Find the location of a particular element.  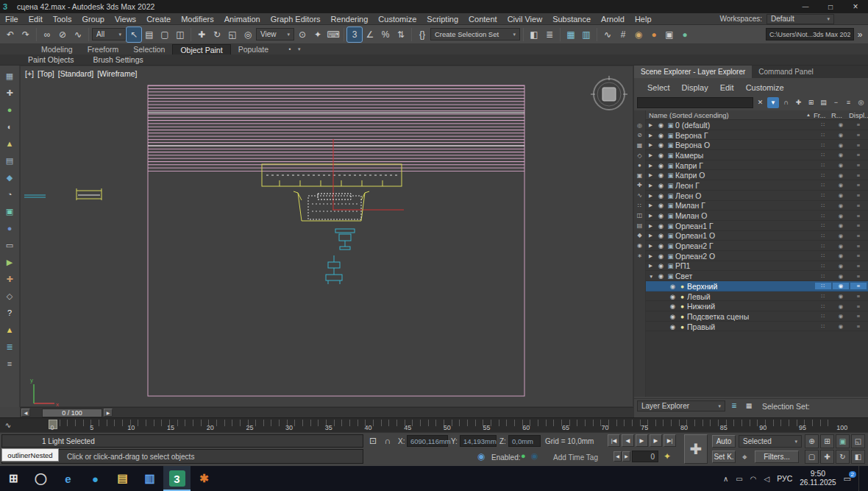

layer-row: ▶ ◉ ▣ Орлеан1 О ∷ ◉ ≡ is located at coordinates (757, 236).